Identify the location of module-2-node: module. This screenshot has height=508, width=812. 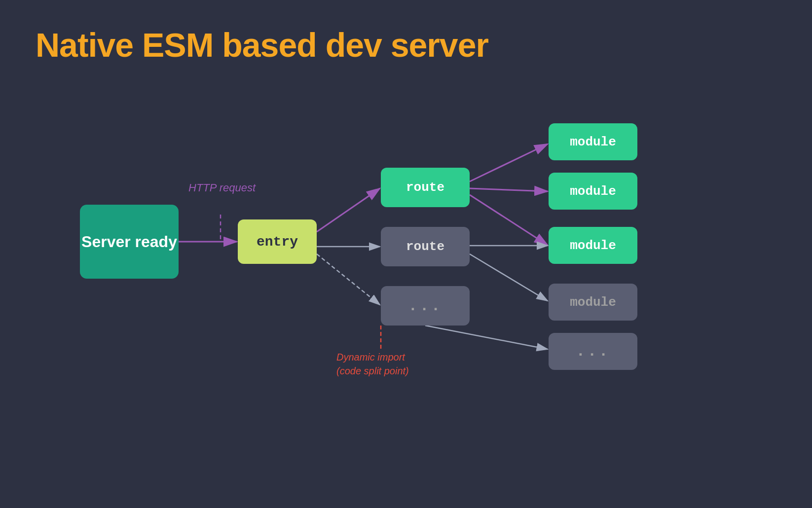
(593, 191).